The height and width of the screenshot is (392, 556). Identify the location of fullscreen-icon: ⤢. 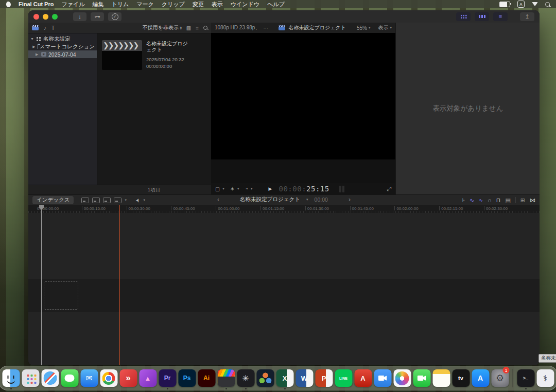
(389, 189).